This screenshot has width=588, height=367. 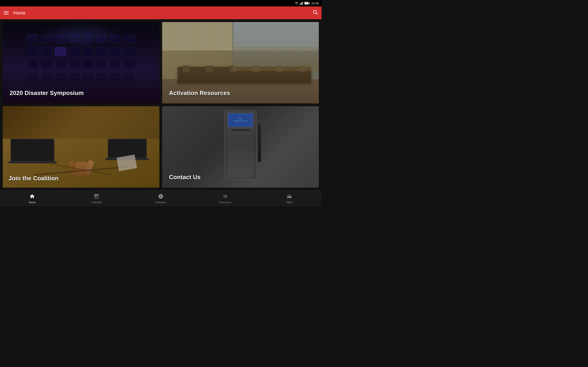 What do you see at coordinates (225, 197) in the screenshot?
I see `resources-icon` at bounding box center [225, 197].